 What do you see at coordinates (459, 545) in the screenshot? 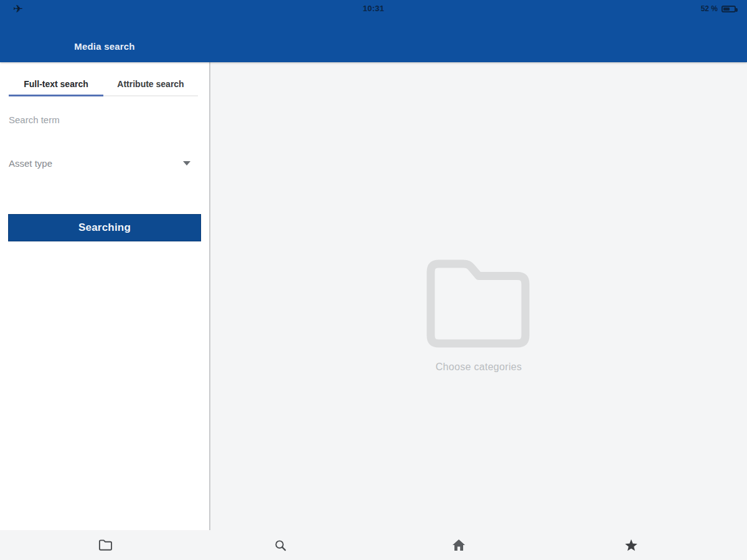
I see `home-icon` at bounding box center [459, 545].